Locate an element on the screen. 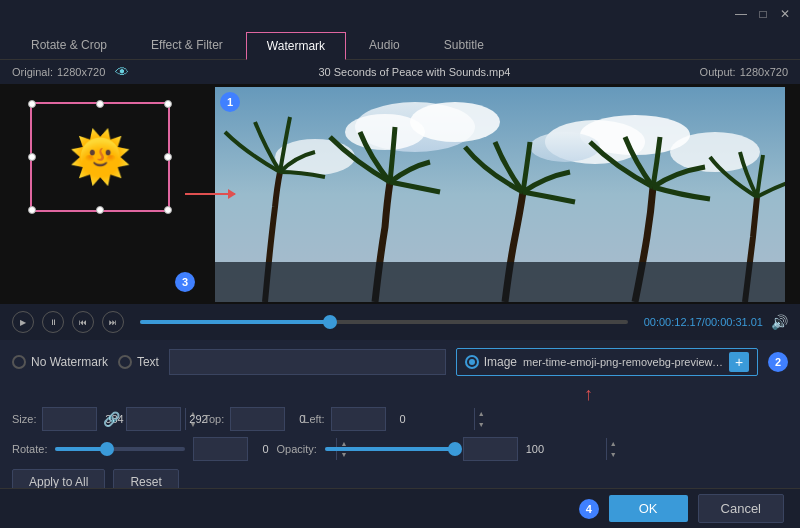 This screenshot has height=528, width=800. left-spinner: ▲ ▼ is located at coordinates (358, 419).